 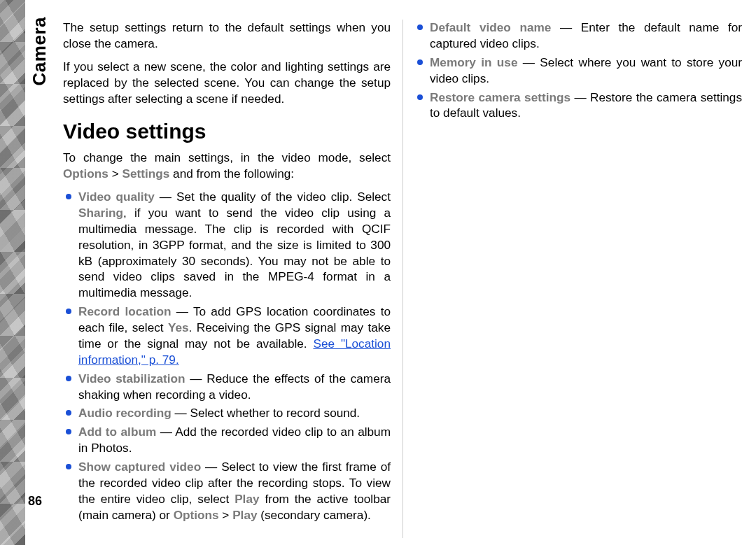 I want to click on term-play-1: Play, so click(x=246, y=499).